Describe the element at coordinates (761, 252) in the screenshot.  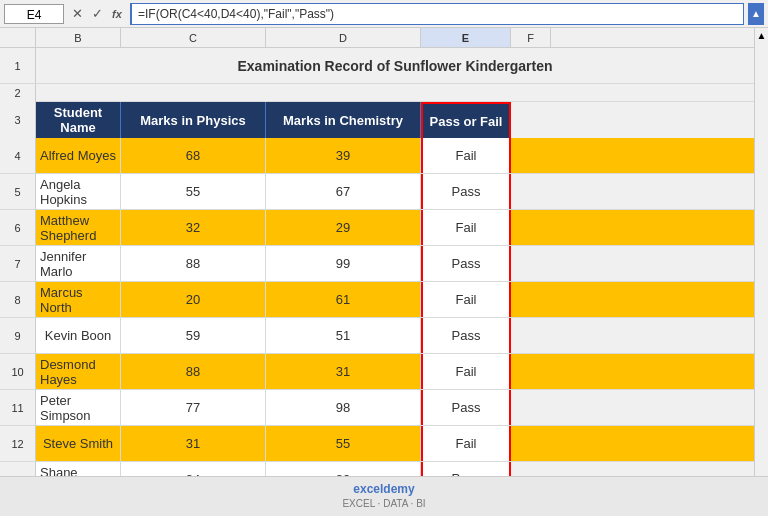
I see `vertical-scrollbar: ▲` at that location.